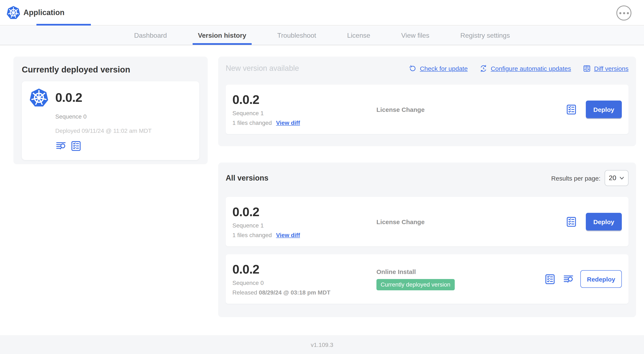  I want to click on current-version-sequence: Sequence 0, so click(124, 117).